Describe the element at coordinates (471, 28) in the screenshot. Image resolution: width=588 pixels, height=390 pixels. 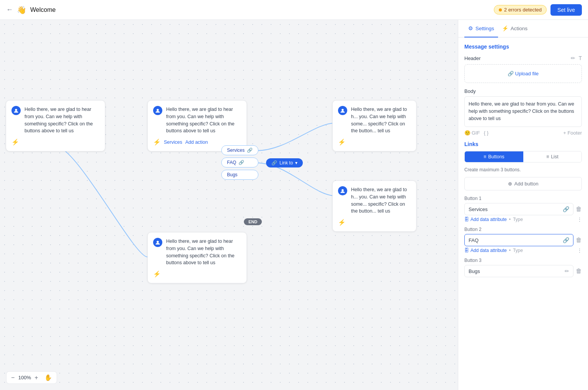
I see `settings-icon: ⚙` at that location.